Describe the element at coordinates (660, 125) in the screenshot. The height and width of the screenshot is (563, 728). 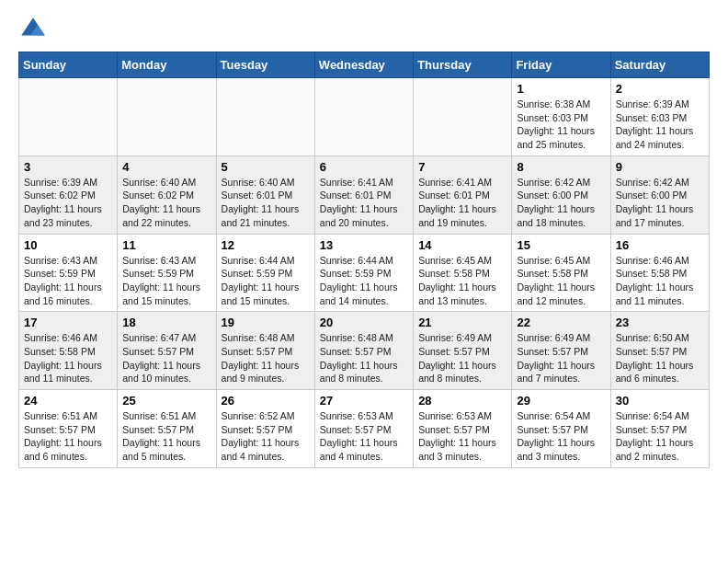
I see `day-info: Sunrise: 6:39 AM Sunset: 6:03 PM Dayligh…` at that location.